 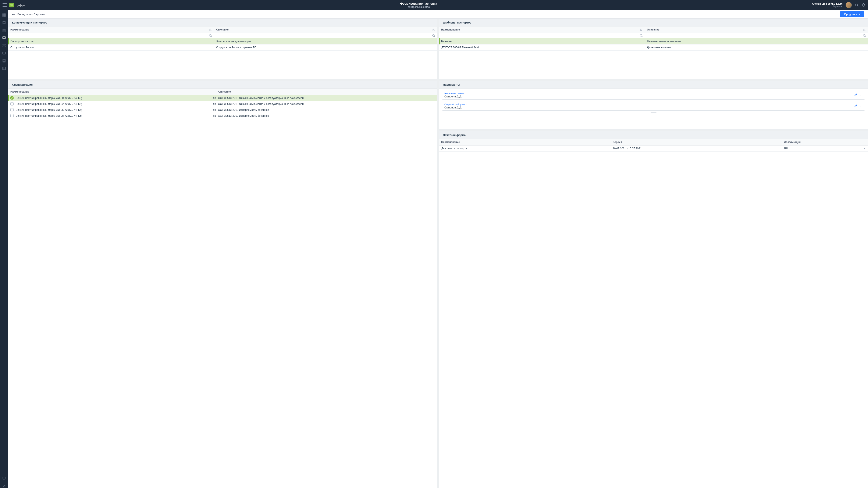 What do you see at coordinates (12, 5) in the screenshot?
I see `logo-icon` at bounding box center [12, 5].